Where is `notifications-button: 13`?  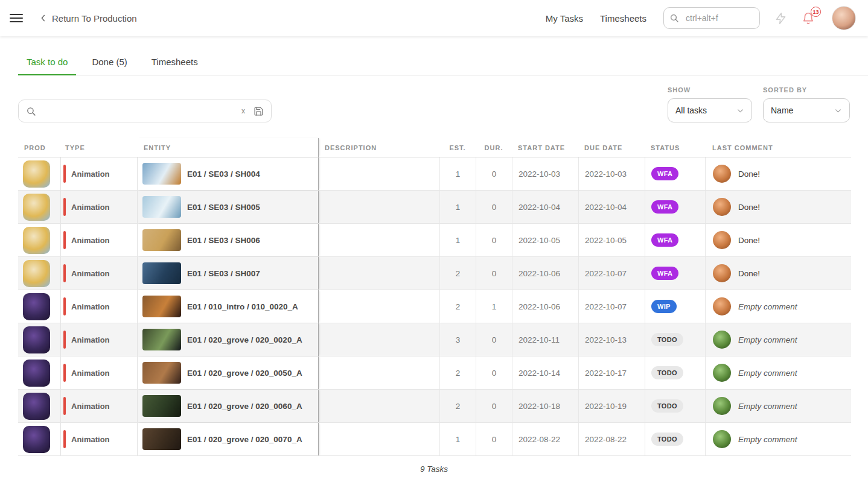 notifications-button: 13 is located at coordinates (808, 18).